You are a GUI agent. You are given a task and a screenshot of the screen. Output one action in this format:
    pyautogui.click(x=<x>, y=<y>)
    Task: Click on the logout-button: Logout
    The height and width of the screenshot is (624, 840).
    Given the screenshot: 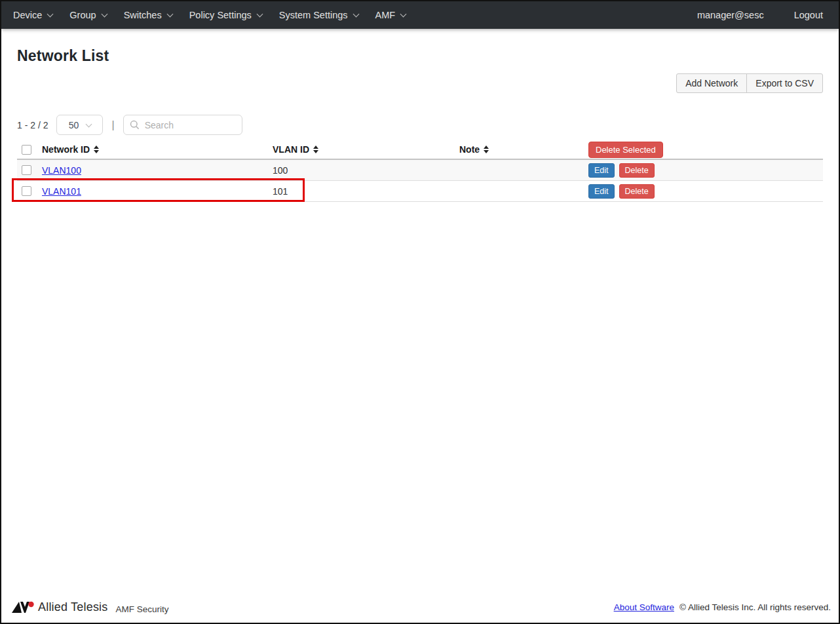 What is the action you would take?
    pyautogui.click(x=811, y=15)
    